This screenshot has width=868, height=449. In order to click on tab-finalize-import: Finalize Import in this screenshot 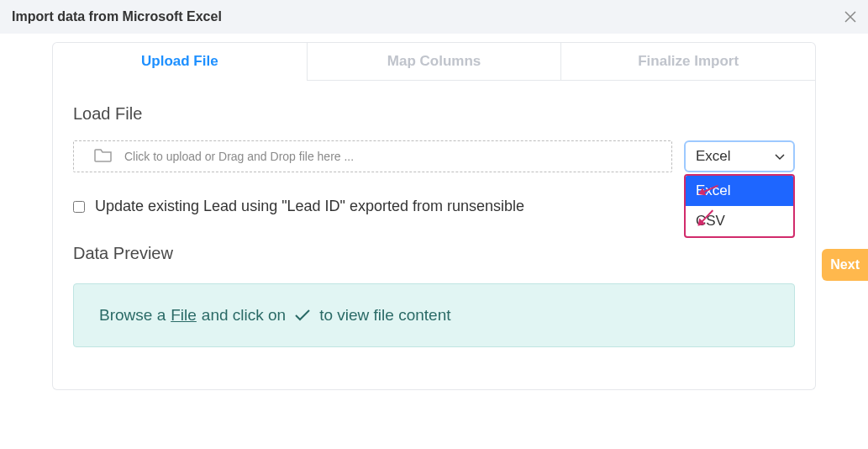, I will do `click(689, 61)`.